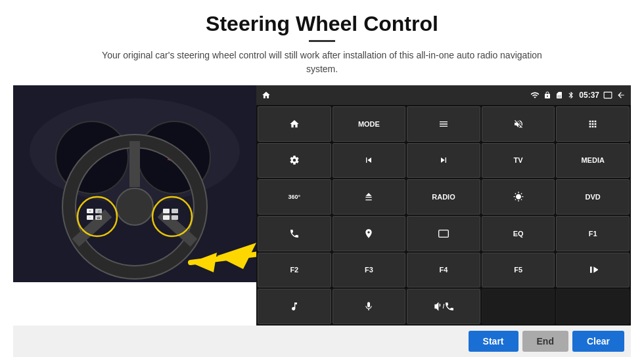 This screenshot has height=357, width=644. I want to click on btn-prev, so click(369, 161).